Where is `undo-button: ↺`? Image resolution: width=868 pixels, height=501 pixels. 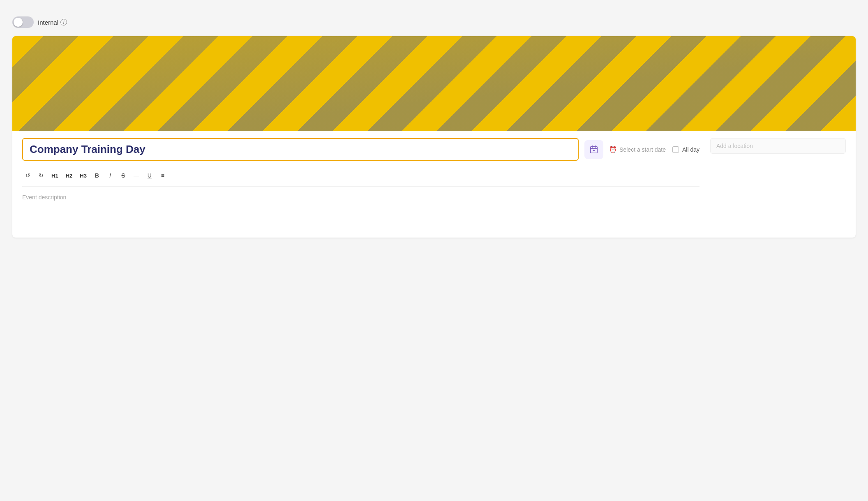 undo-button: ↺ is located at coordinates (28, 175).